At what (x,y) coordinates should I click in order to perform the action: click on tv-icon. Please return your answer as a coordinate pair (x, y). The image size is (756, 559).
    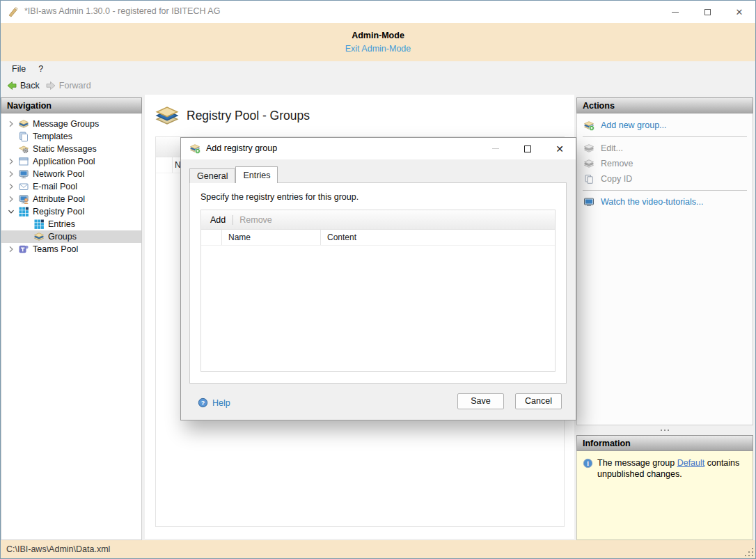
    Looking at the image, I should click on (589, 202).